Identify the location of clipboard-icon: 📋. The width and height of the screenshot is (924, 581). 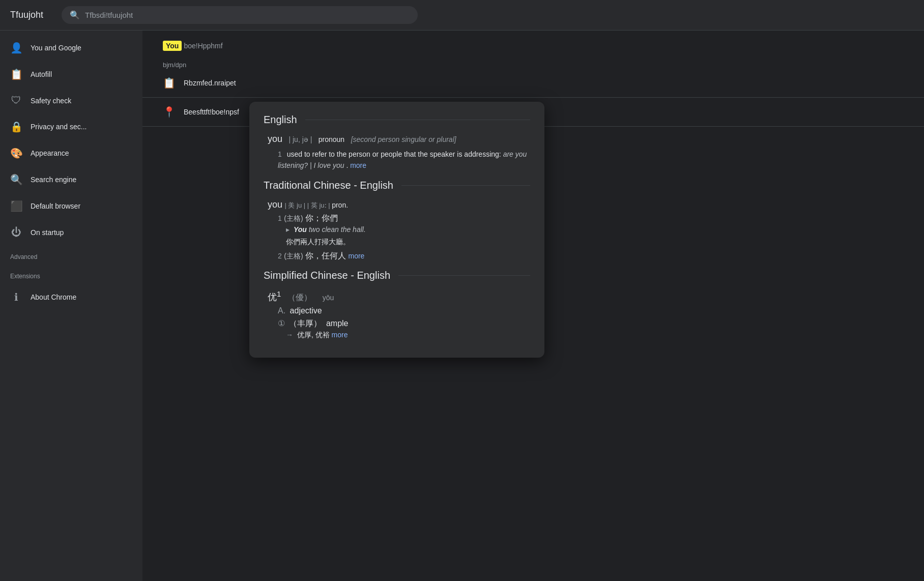
(16, 74).